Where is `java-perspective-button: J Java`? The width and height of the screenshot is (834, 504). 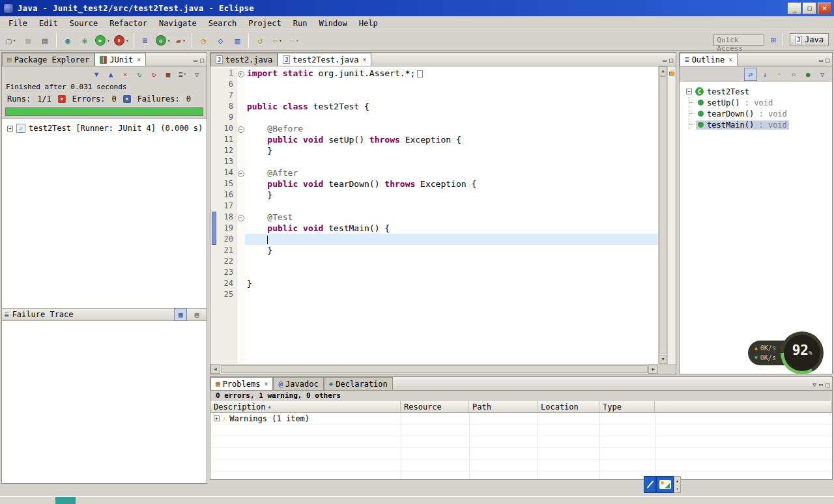 java-perspective-button: J Java is located at coordinates (809, 40).